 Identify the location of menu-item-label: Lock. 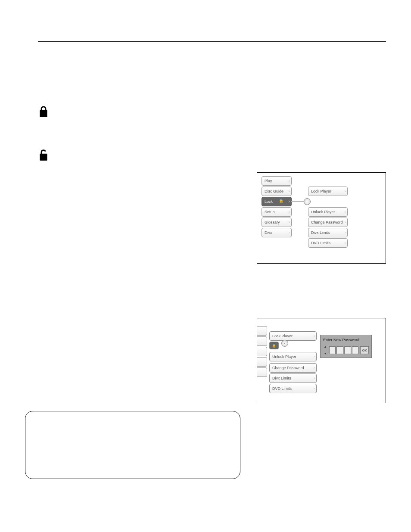
(269, 202).